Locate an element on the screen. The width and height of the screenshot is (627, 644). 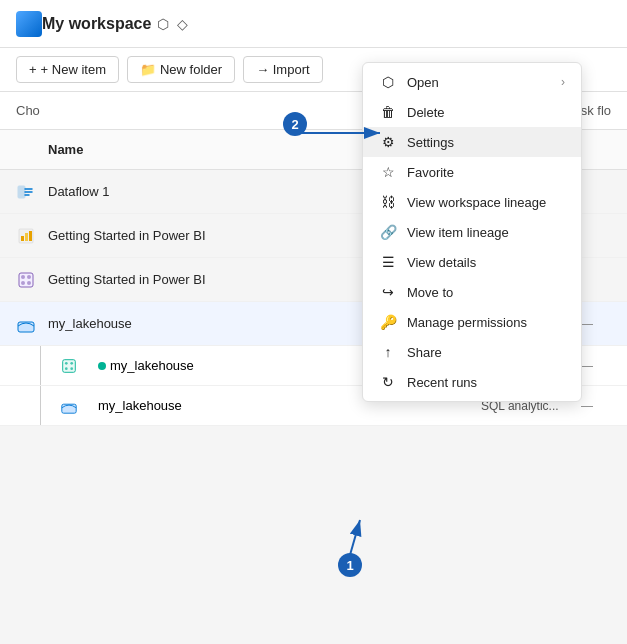
favorite-icon: ☆ is located at coordinates (388, 172).